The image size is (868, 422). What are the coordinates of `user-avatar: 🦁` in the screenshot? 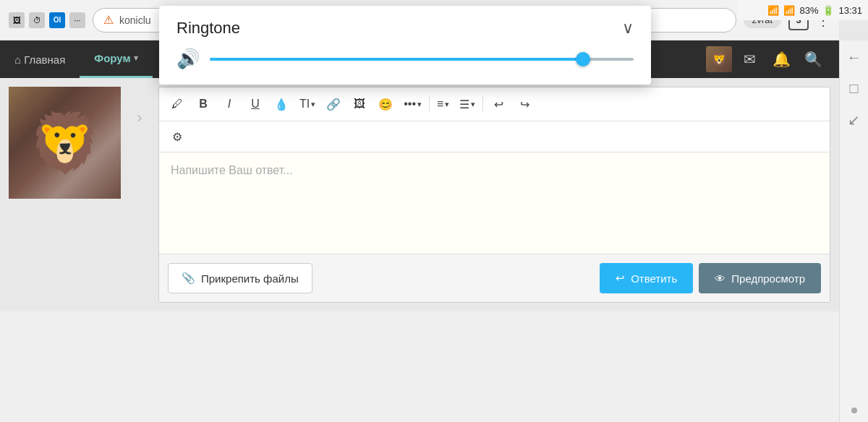 It's located at (719, 59).